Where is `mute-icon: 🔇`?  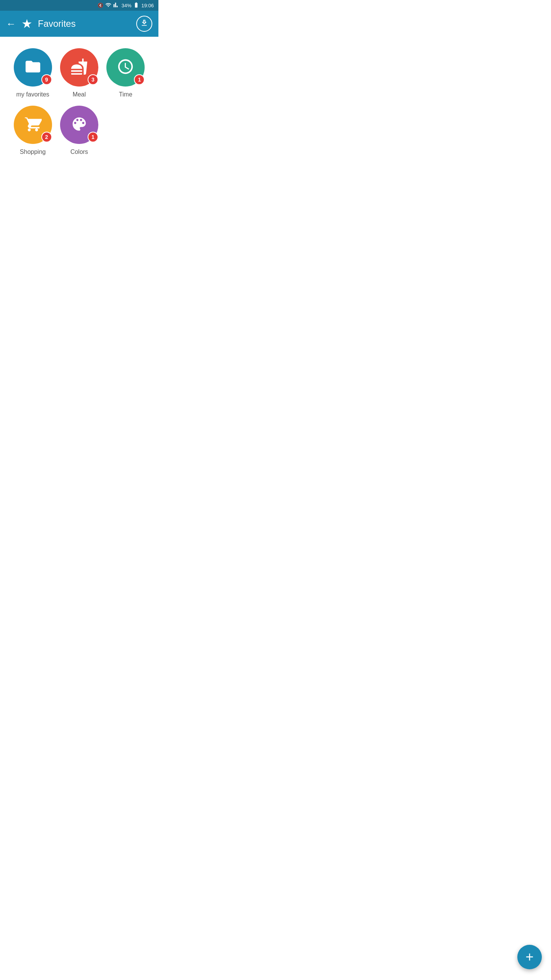
mute-icon: 🔇 is located at coordinates (100, 5).